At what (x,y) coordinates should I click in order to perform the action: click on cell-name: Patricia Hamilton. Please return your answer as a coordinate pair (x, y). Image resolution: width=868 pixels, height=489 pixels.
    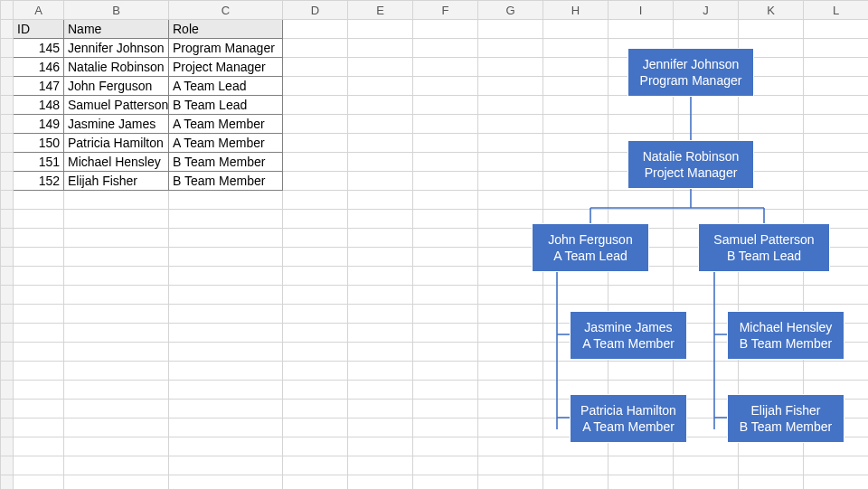
    Looking at the image, I should click on (117, 143).